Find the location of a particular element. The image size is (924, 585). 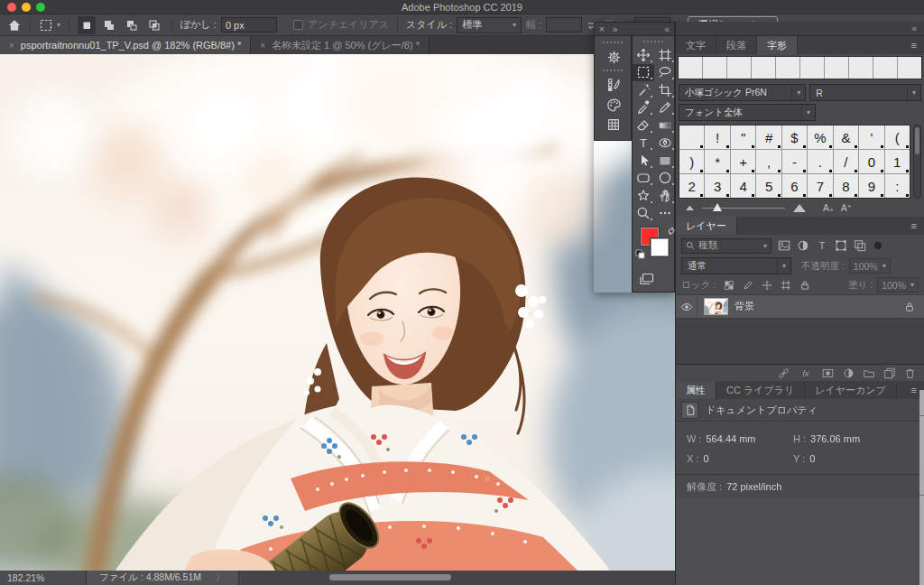

glyph-scale-up-icon: A⁺ is located at coordinates (846, 208).